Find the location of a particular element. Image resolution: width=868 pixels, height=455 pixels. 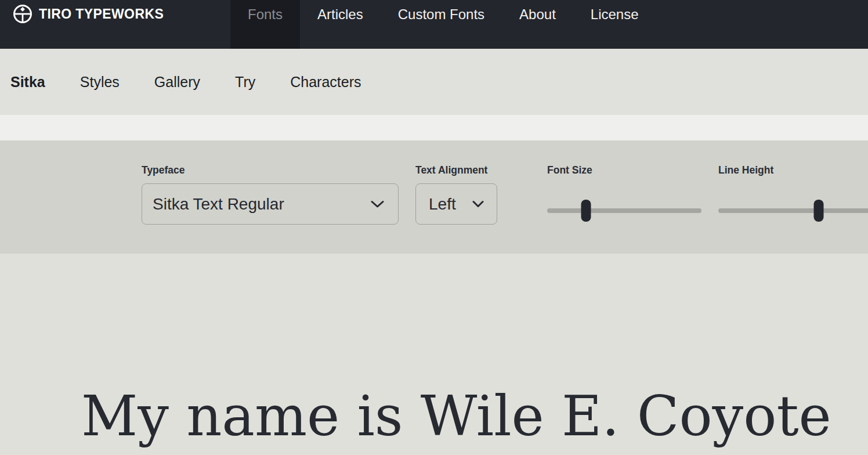

nav-item-articles: Articles is located at coordinates (340, 24).